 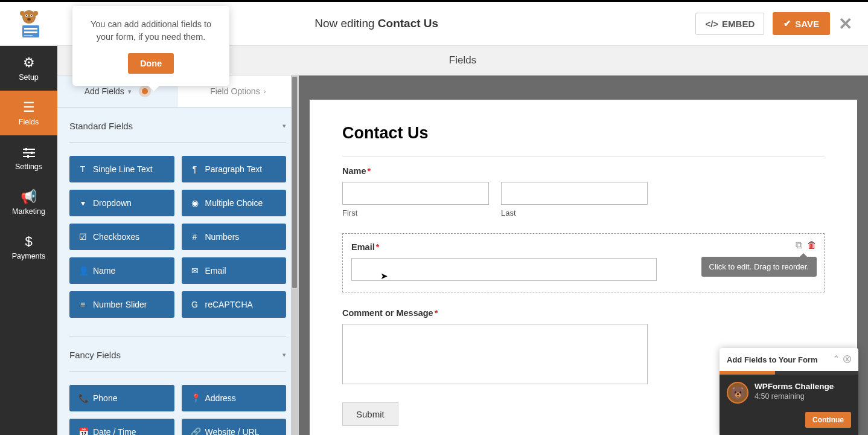 What do you see at coordinates (177, 354) in the screenshot?
I see `group-fancy-fields: Fancy Fields ▾` at bounding box center [177, 354].